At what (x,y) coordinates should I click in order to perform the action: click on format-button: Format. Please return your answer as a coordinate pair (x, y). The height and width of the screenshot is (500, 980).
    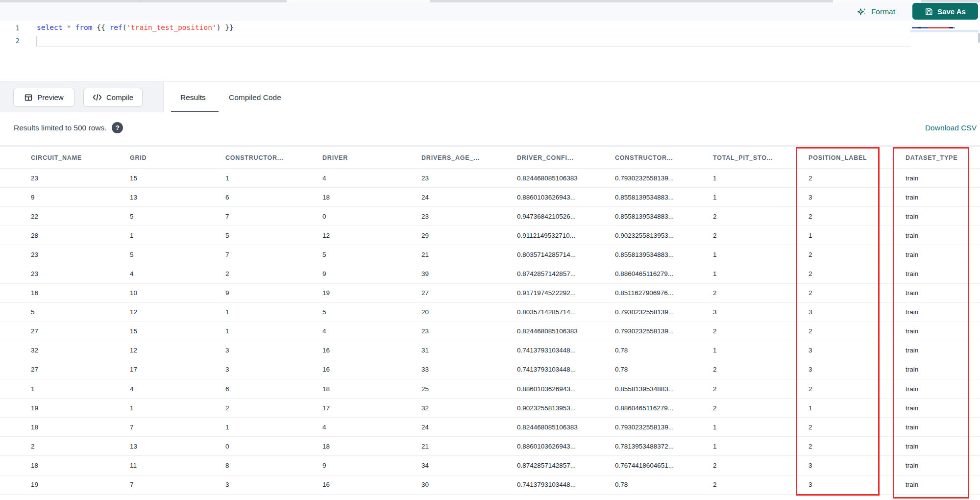
    Looking at the image, I should click on (876, 12).